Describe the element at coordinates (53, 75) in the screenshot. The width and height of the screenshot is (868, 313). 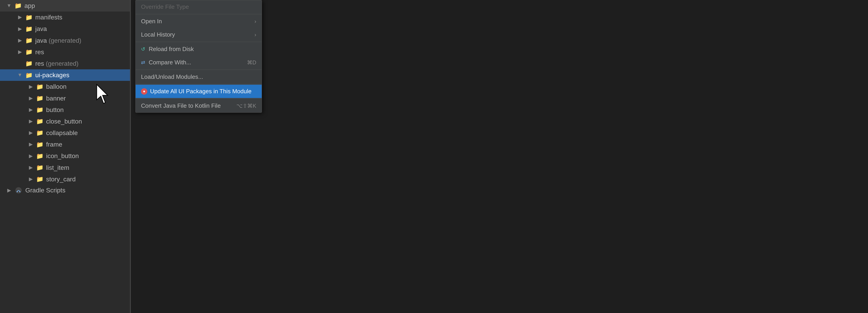
I see `label-ui-packages: ui-packages` at that location.